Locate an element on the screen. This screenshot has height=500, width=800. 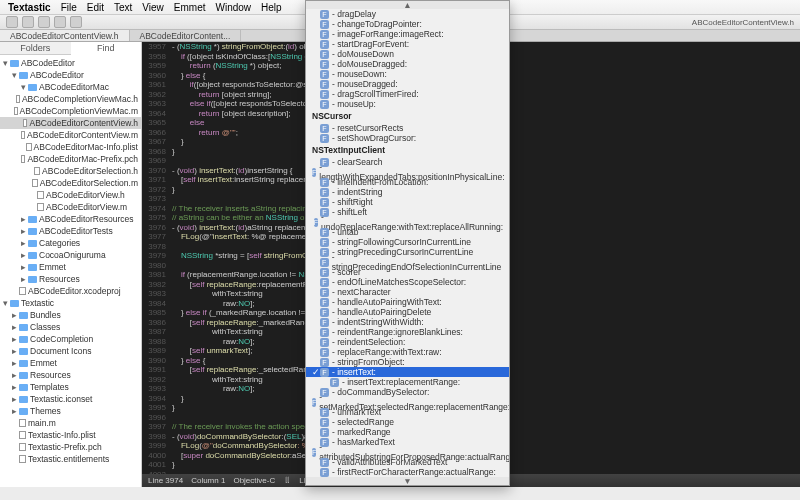
popup-item: F- mouseUp: is located at coordinates (408, 104).